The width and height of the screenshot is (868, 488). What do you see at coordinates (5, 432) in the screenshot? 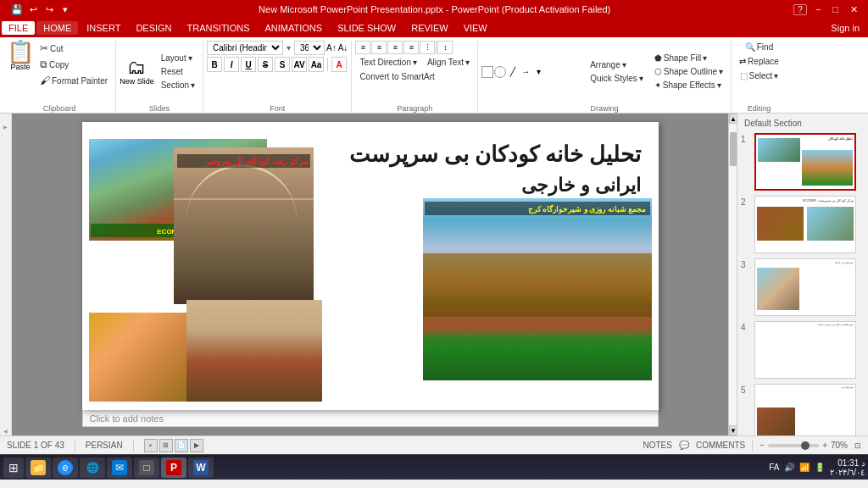
I see `scroll-down-icon: ▼` at bounding box center [5, 432].